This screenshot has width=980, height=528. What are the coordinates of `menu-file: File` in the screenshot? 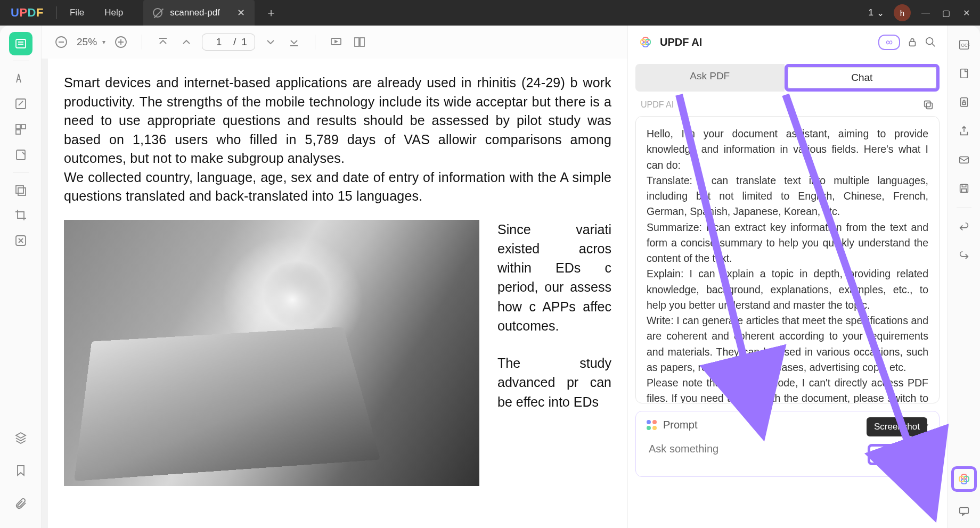 It's located at (77, 13).